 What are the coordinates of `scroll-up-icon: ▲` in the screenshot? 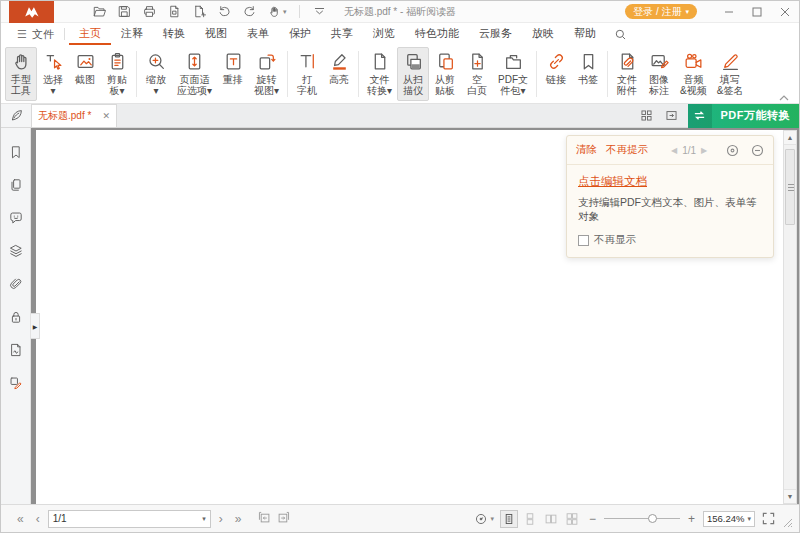 It's located at (790, 138).